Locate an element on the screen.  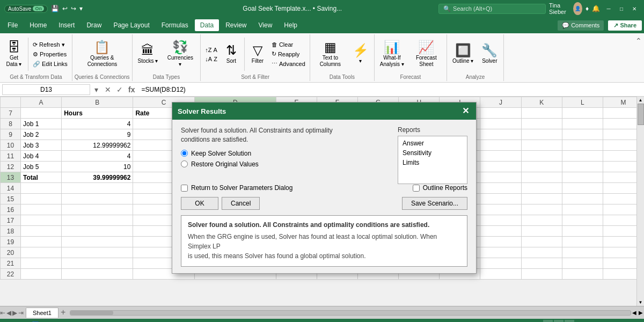
col-header-l: L is located at coordinates (582, 103).